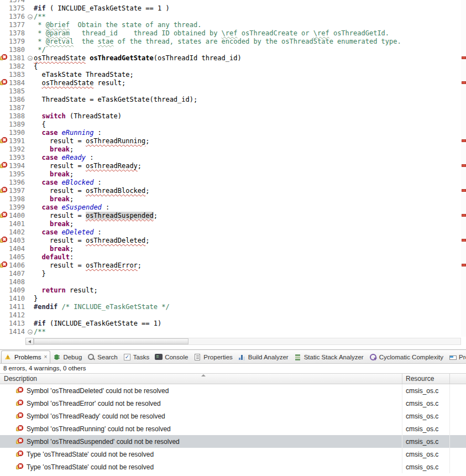 This screenshot has width=466, height=476. I want to click on code-line-1387: 1387, so click(230, 108).